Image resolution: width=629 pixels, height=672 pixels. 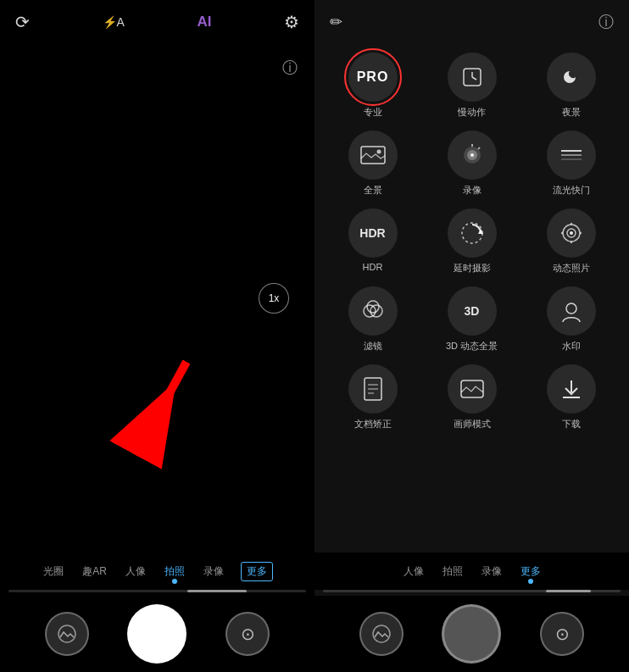 I want to click on right-mode-photo: 拍照, so click(x=453, y=571).